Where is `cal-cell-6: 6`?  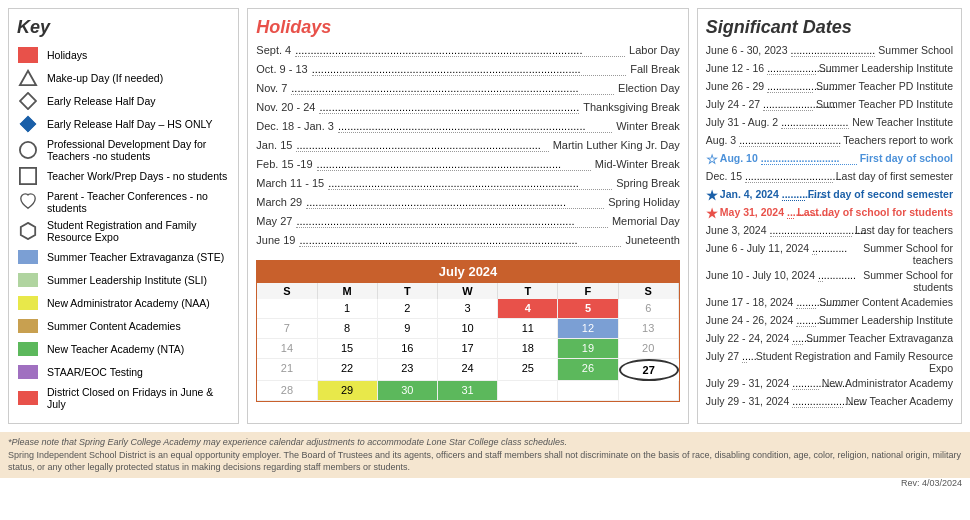
cal-cell-6: 6 is located at coordinates (649, 309).